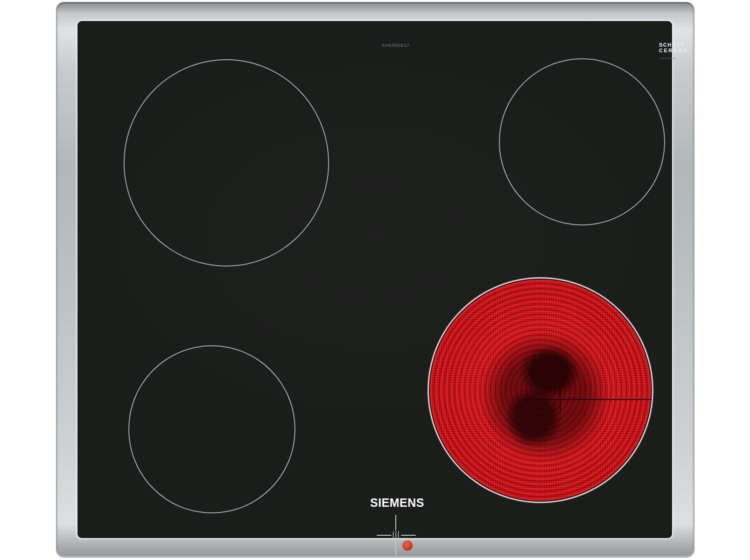 The height and width of the screenshot is (560, 750). What do you see at coordinates (397, 503) in the screenshot?
I see `siemens-logo: SIEMENS` at bounding box center [397, 503].